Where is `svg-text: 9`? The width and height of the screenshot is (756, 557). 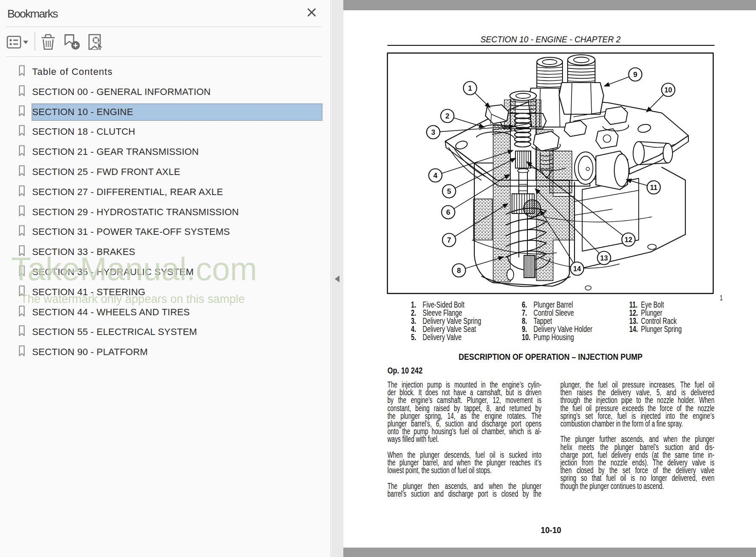 svg-text: 9 is located at coordinates (635, 74).